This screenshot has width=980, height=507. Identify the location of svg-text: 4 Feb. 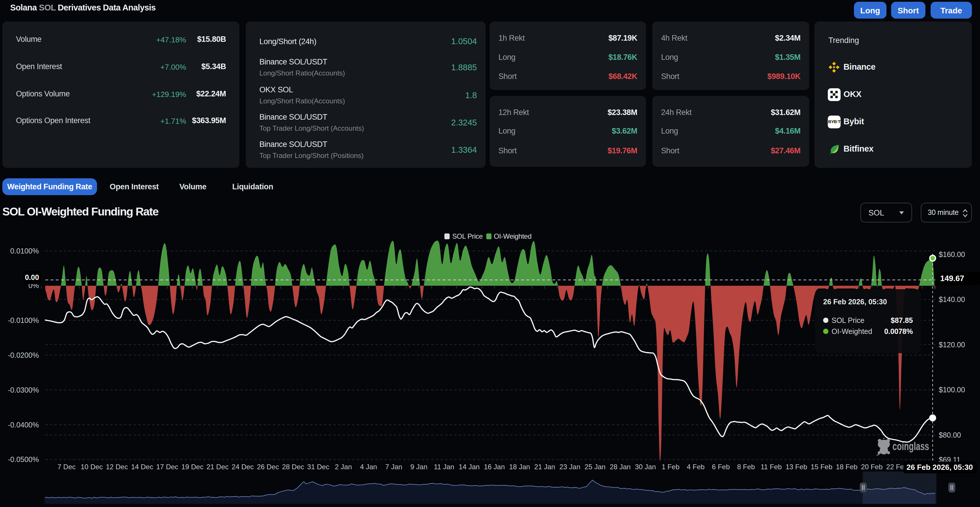
(696, 467).